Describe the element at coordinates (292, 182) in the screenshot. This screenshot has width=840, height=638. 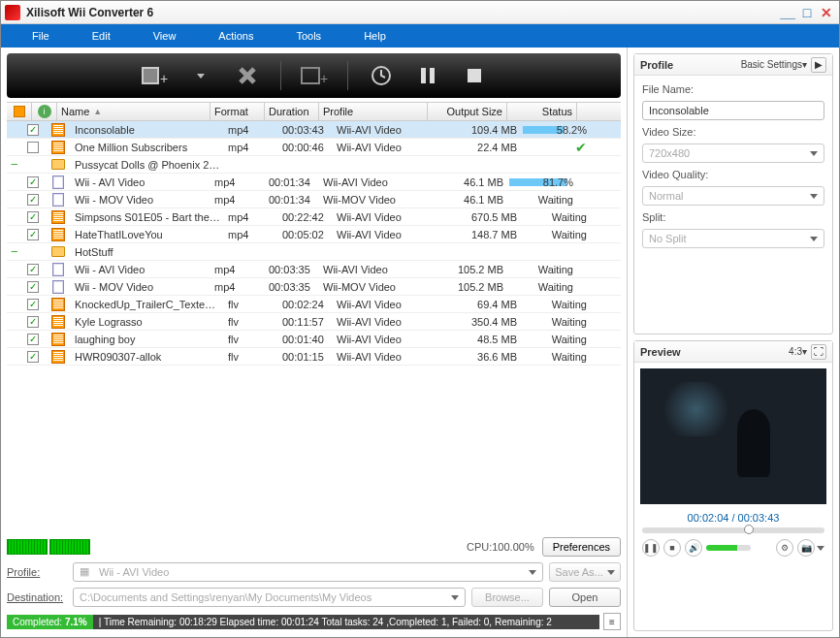
I see `row-duration: 00:01:34` at that location.